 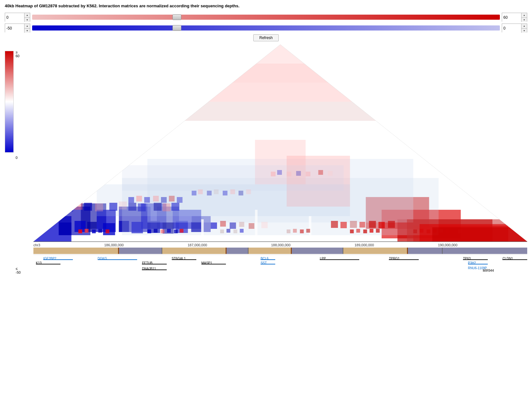 What do you see at coordinates (48, 264) in the screenshot?
I see `gene-K13-line` at bounding box center [48, 264].